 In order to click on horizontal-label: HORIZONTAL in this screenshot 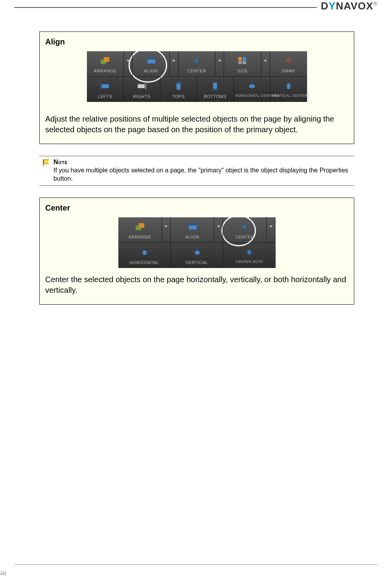, I will do `click(145, 262)`.